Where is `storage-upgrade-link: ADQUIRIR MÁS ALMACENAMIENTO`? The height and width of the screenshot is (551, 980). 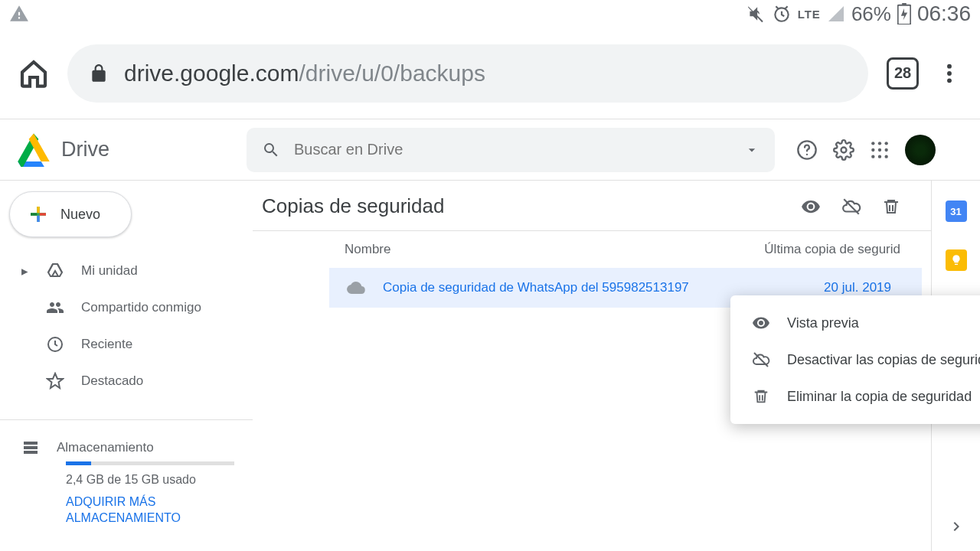 storage-upgrade-link: ADQUIRIR MÁS ALMACENAMIENTO is located at coordinates (149, 510).